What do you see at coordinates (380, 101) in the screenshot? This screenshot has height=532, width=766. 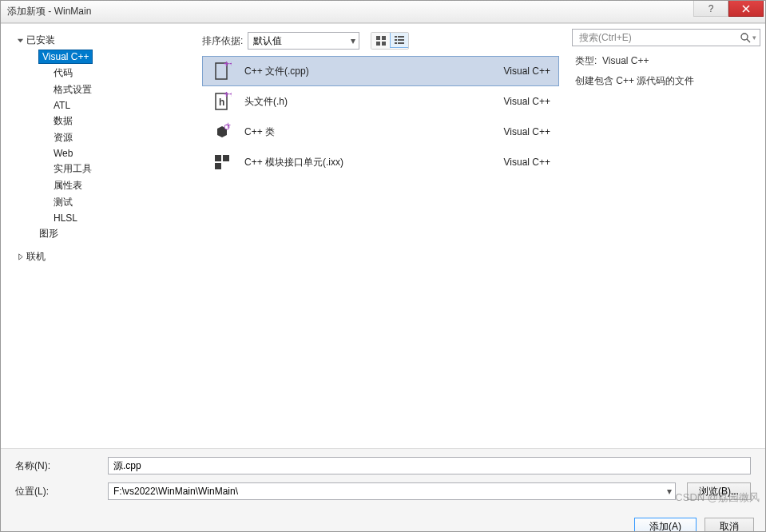 I see `template-item-header-file: h++ 头文件(.h) Visual C++` at bounding box center [380, 101].